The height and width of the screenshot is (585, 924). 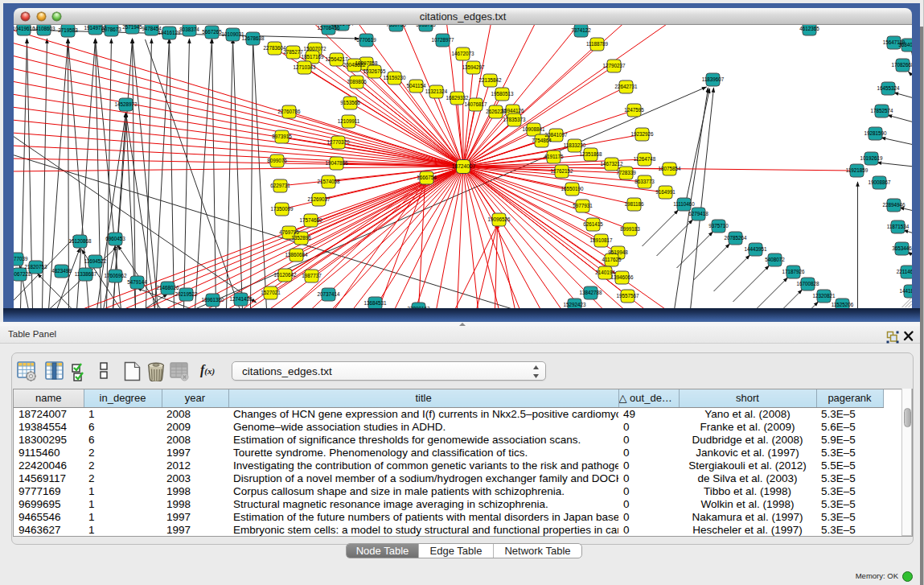 What do you see at coordinates (499, 219) in the screenshot?
I see `svg-text: 19096526` at bounding box center [499, 219].